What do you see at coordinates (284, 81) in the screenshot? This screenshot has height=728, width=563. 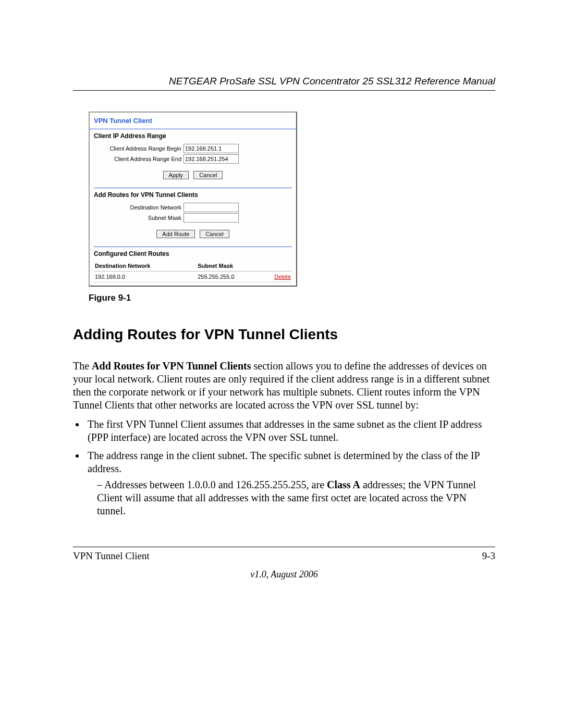 I see `page-header: NETGEAR ProSafe SSL VPN Concentrator 25 …` at bounding box center [284, 81].